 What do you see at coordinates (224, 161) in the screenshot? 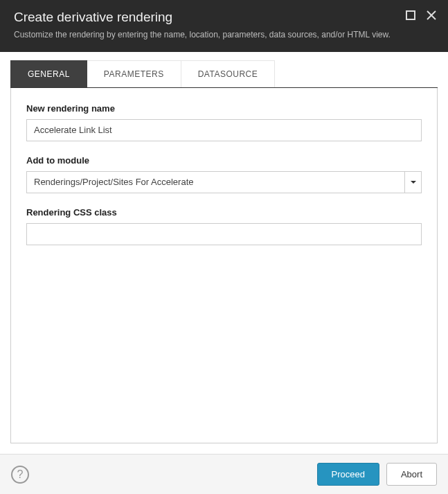
I see `module-label: Add to module` at bounding box center [224, 161].